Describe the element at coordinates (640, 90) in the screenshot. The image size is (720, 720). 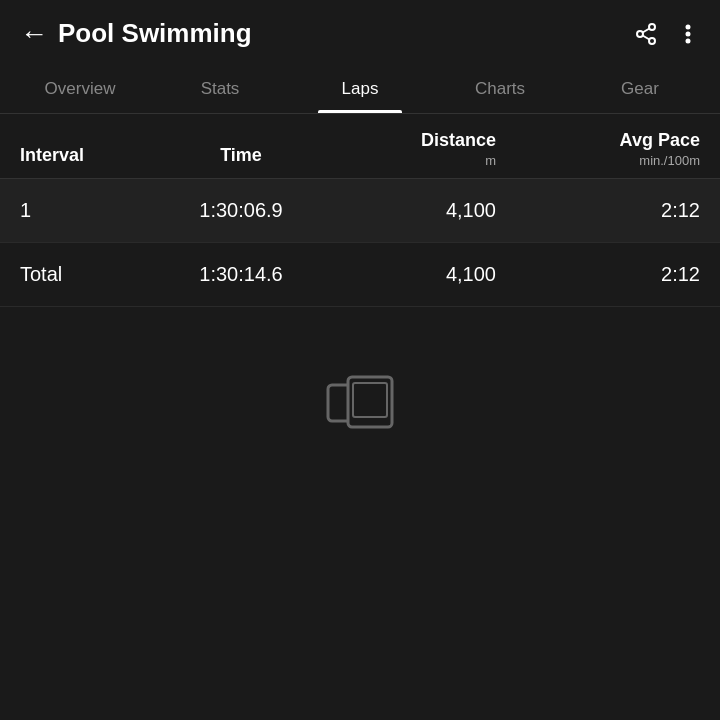
I see `tab-gear: Gear` at that location.